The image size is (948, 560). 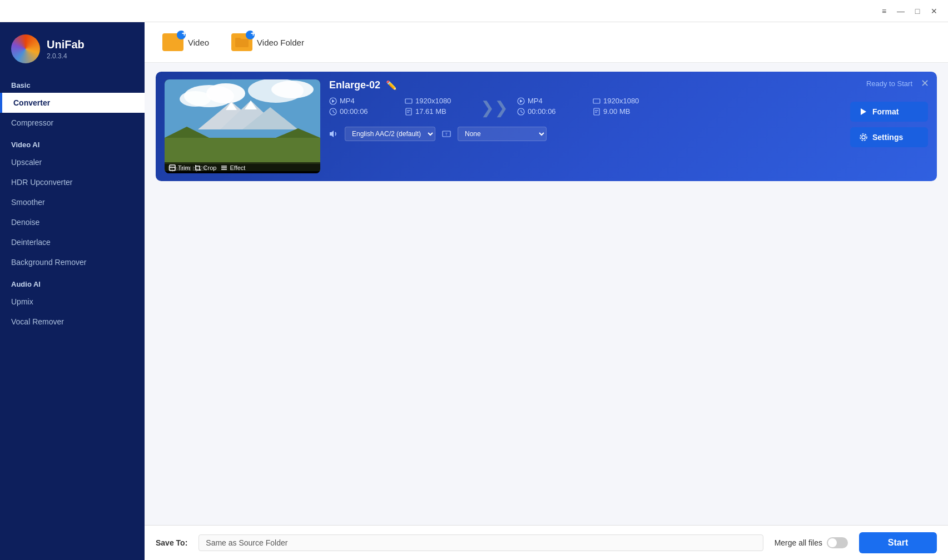 I want to click on size-icon, so click(x=409, y=112).